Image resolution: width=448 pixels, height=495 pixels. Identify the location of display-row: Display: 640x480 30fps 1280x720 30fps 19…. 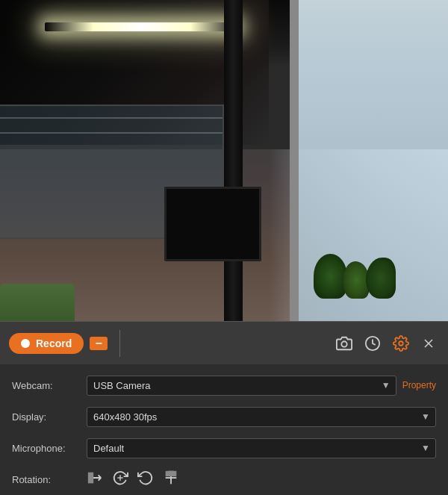
(224, 417).